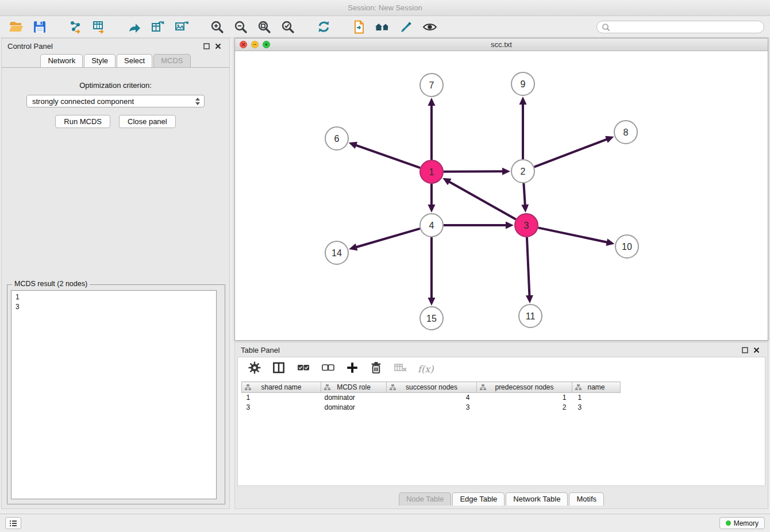 The image size is (770, 532). I want to click on global-search, so click(680, 27).